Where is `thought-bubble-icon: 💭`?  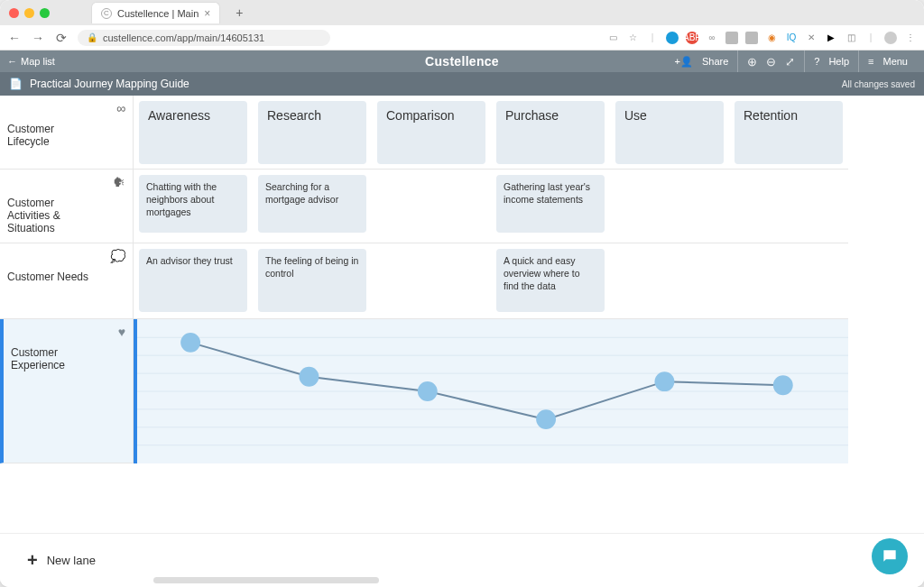
thought-bubble-icon: 💭 is located at coordinates (117, 256).